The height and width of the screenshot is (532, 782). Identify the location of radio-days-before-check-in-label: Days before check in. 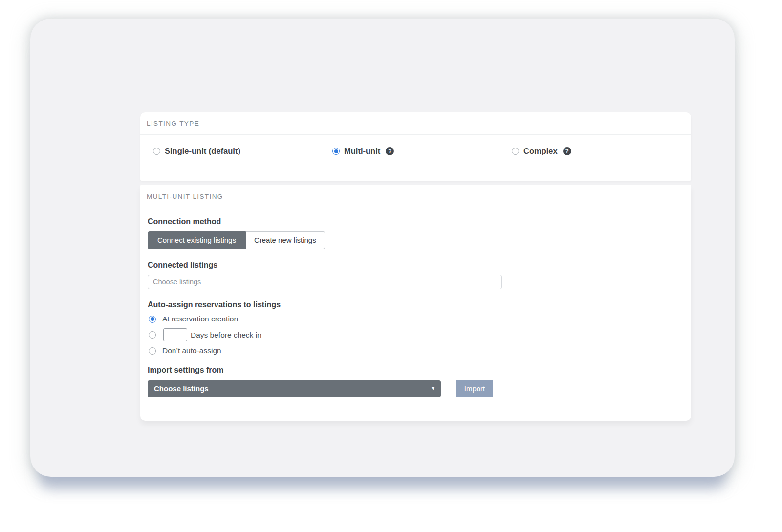
(226, 335).